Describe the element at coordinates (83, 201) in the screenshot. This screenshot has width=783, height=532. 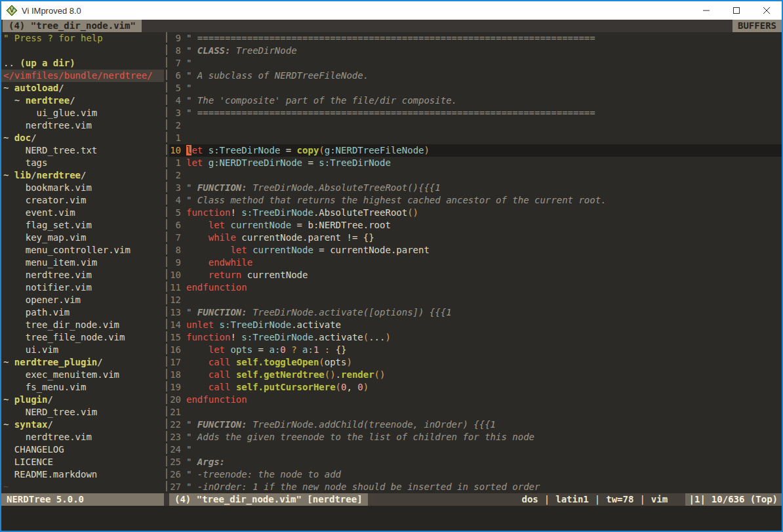
I see `tree-file-creator: creator.vim` at that location.